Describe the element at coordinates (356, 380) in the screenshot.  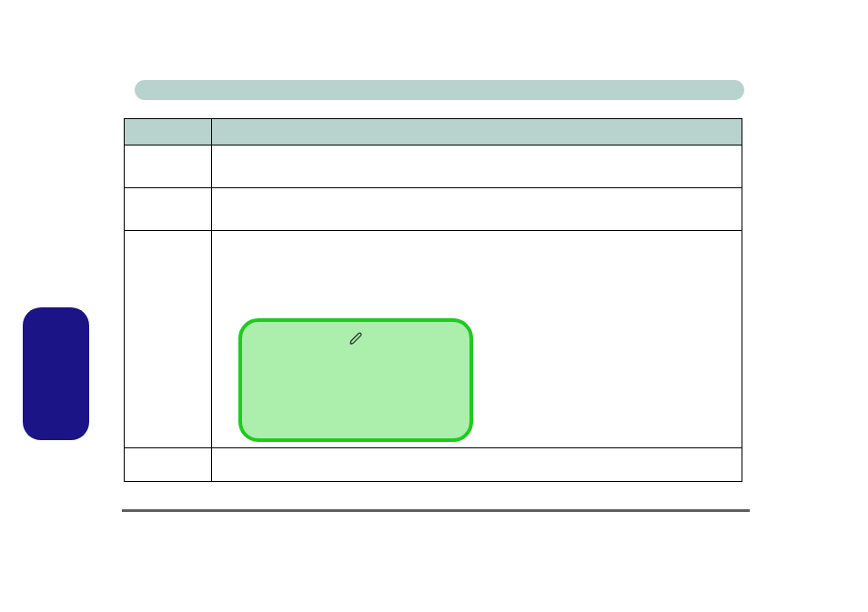
I see `note-callout` at that location.